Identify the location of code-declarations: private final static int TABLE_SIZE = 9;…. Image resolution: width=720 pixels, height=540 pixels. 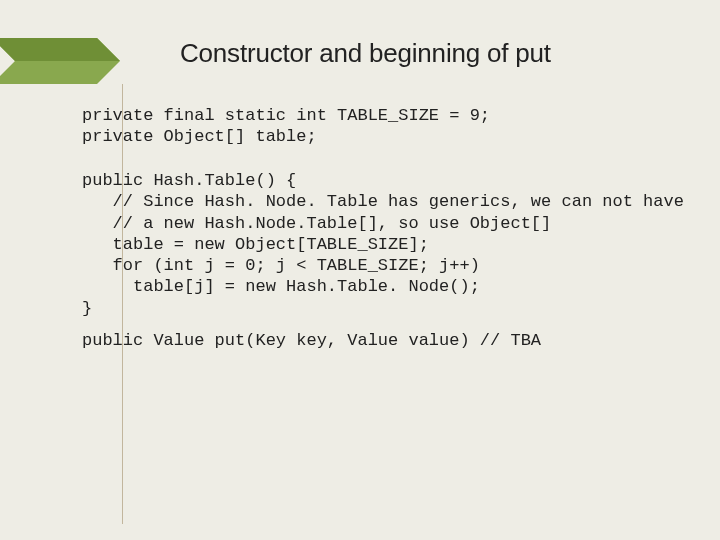
(286, 126).